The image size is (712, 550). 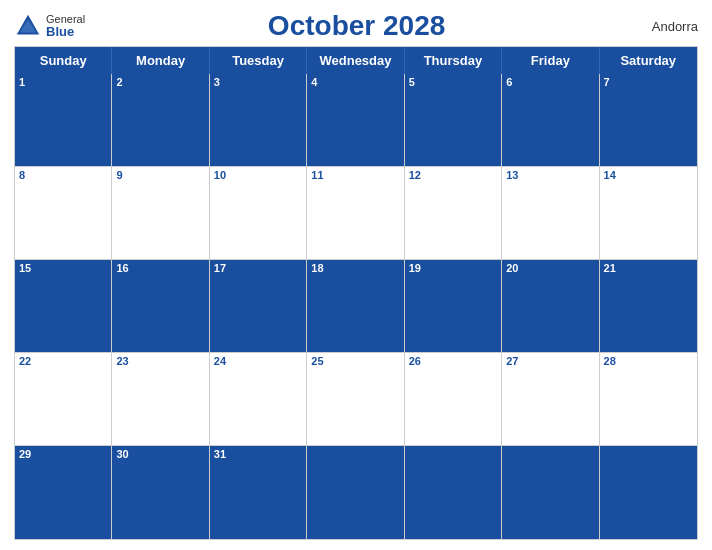 What do you see at coordinates (160, 214) in the screenshot?
I see `table-row: 9` at bounding box center [160, 214].